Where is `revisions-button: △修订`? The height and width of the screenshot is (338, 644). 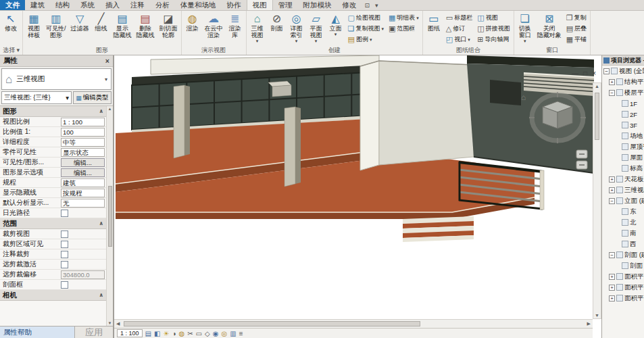 revisions-button: △修订 is located at coordinates (460, 28).